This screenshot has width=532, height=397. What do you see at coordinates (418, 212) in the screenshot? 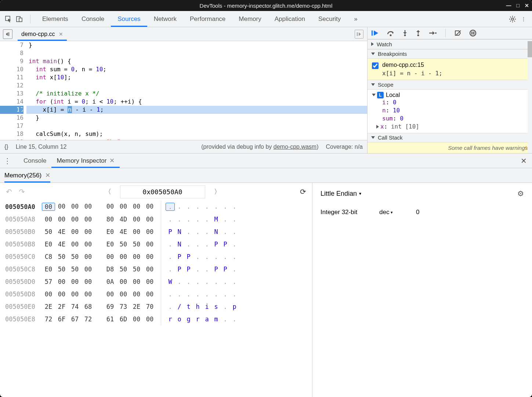
I see `interpreted-value: 0` at bounding box center [418, 212].